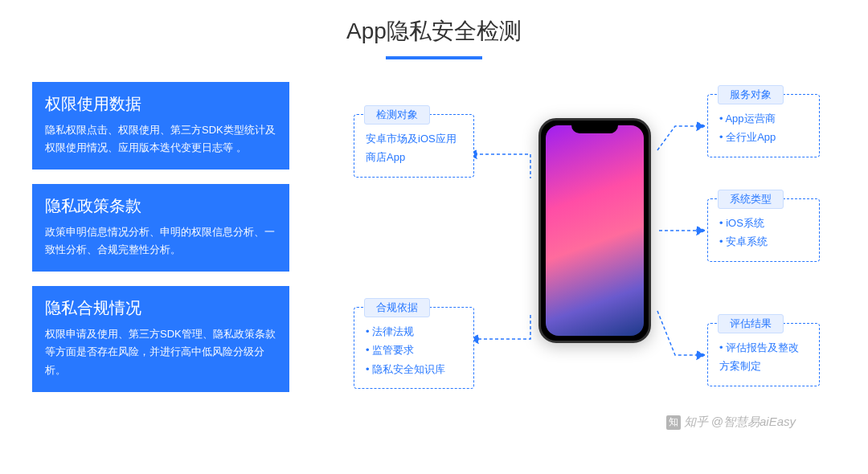 The image size is (868, 474). Describe the element at coordinates (161, 228) in the screenshot. I see `block-privacy-policy: 隐私政策条款 政策申明信息情况分析、申明的权限信息分析、一致性分析、合规完整性分…` at that location.